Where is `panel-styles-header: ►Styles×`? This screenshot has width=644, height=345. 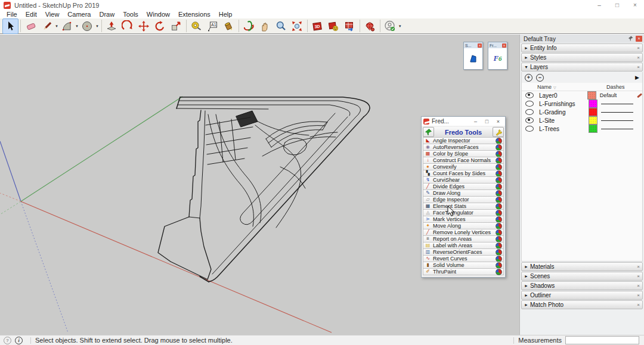 panel-styles-header: ►Styles× is located at coordinates (582, 57).